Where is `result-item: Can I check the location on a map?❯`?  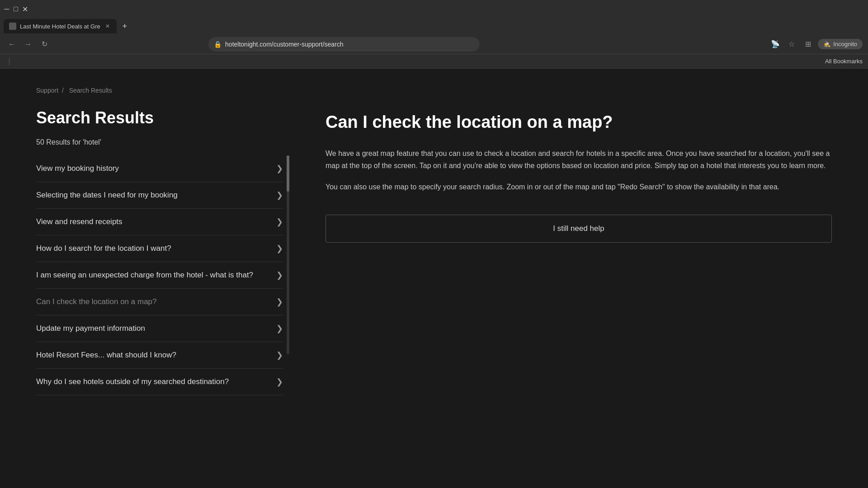 result-item: Can I check the location on a map?❯ is located at coordinates (160, 302).